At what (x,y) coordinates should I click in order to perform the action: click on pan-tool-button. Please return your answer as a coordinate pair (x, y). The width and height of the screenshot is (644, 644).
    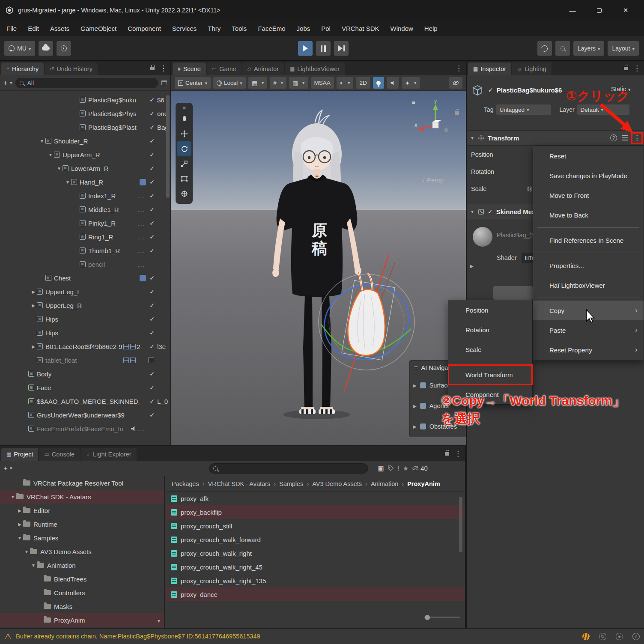
    Looking at the image, I should click on (184, 119).